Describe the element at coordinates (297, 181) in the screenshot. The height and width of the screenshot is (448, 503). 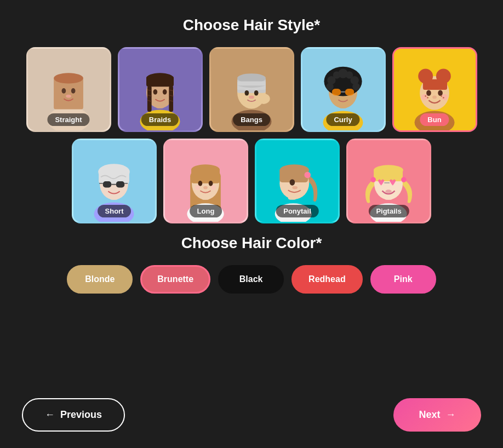
I see `hair-style-ponytail: Ponytail` at that location.